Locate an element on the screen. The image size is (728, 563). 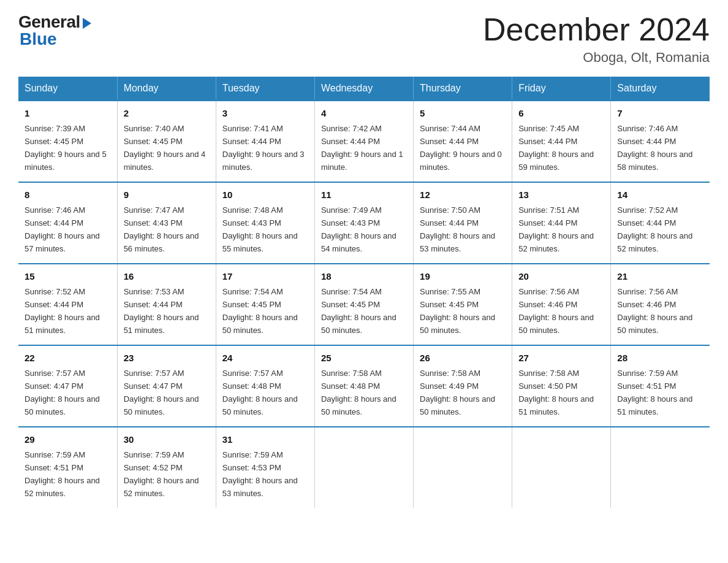
calendar-day-cell: 6Sunrise: 7:45 AMSunset: 4:44 PMDaylight… is located at coordinates (561, 141).